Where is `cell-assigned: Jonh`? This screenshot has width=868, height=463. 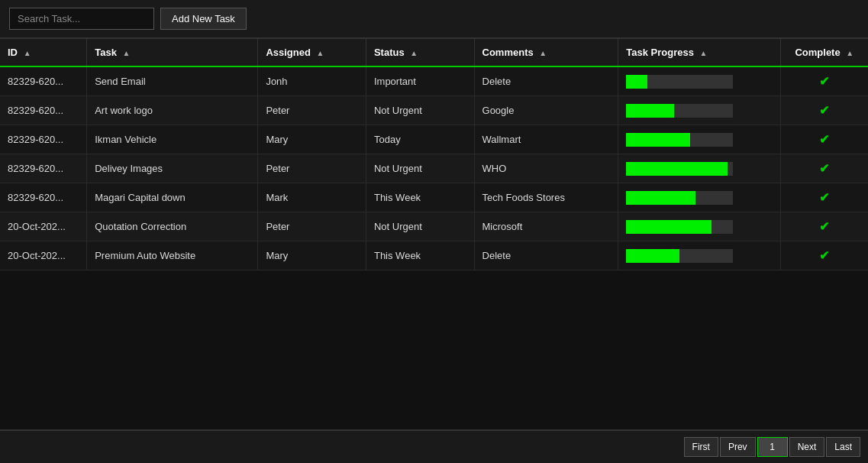 cell-assigned: Jonh is located at coordinates (312, 81).